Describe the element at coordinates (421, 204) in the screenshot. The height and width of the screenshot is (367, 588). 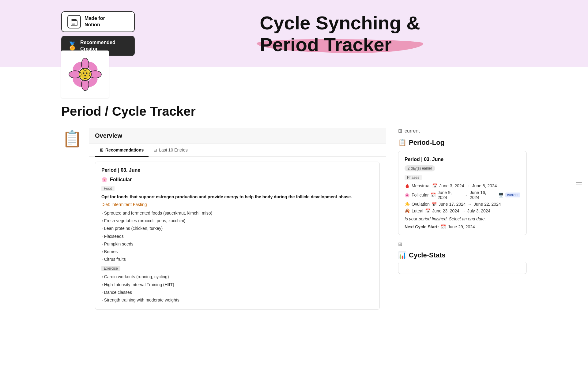
I see `ovulation-name: Ovulation` at that location.